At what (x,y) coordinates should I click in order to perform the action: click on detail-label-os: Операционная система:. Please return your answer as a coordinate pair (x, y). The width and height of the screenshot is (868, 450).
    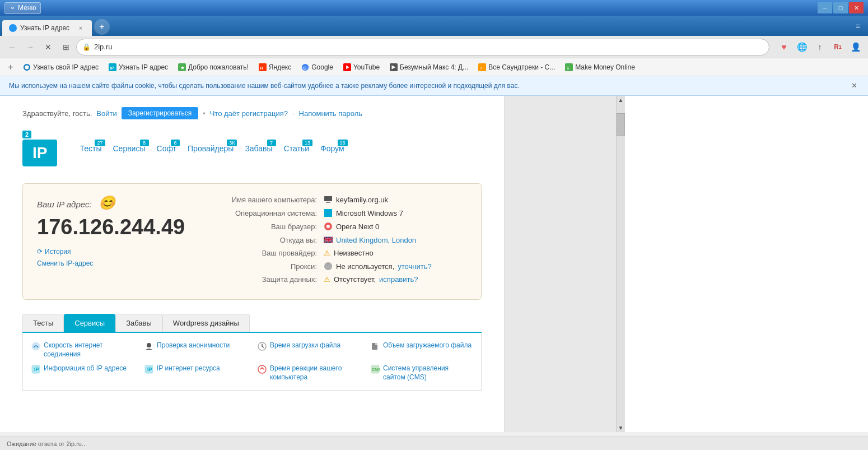
    Looking at the image, I should click on (267, 213).